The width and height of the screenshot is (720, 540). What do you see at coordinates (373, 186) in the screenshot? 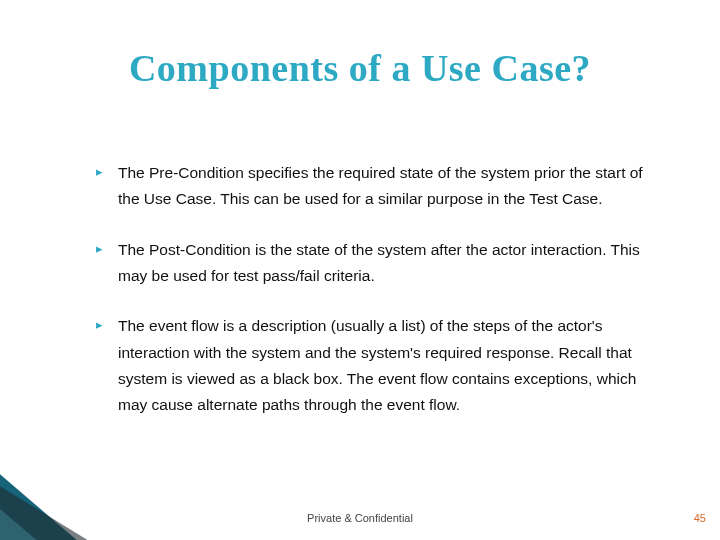
I see `list-item: The Pre-Condition specifies the required…` at bounding box center [373, 186].